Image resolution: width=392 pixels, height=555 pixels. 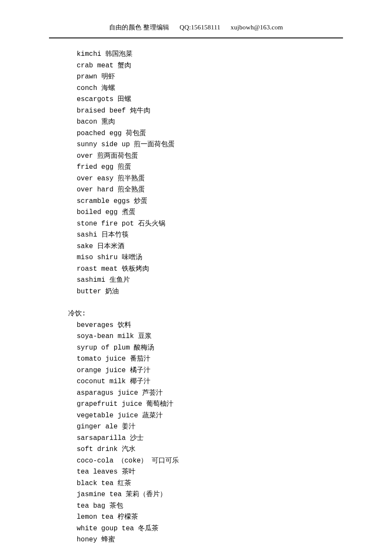 What do you see at coordinates (234, 122) in the screenshot?
I see `list-item: bacon 熏肉` at bounding box center [234, 122].